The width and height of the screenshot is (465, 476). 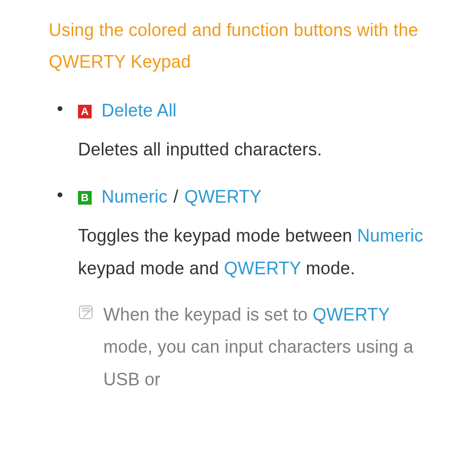 What do you see at coordinates (390, 236) in the screenshot?
I see `desc-highlight: Numeric` at bounding box center [390, 236].